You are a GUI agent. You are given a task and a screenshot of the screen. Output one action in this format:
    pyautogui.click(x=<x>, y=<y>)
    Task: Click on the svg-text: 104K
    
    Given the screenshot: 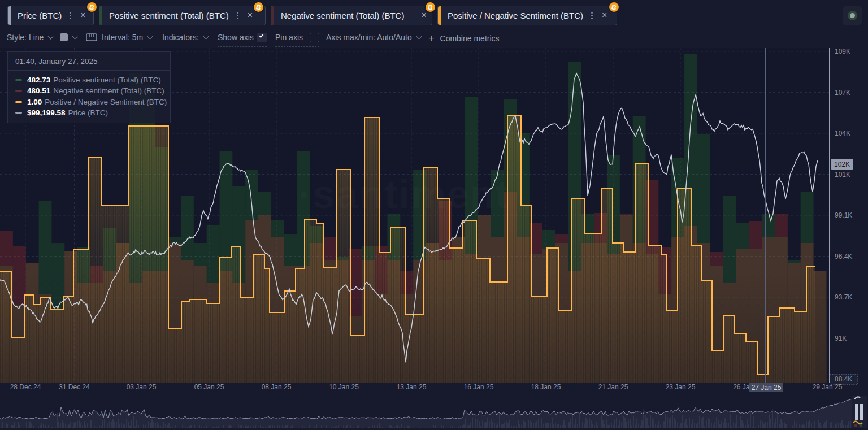 What is the action you would take?
    pyautogui.click(x=843, y=133)
    